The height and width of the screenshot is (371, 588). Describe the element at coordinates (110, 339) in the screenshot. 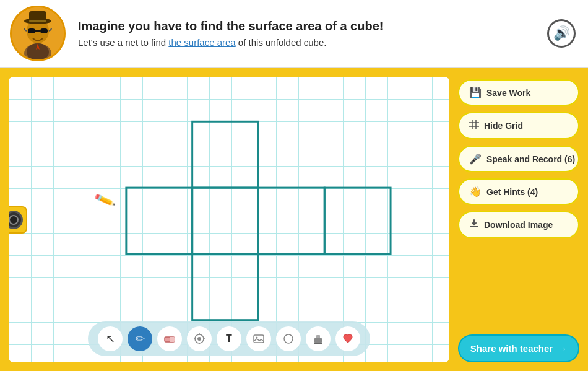

I see `select-tool-button: ↖` at that location.